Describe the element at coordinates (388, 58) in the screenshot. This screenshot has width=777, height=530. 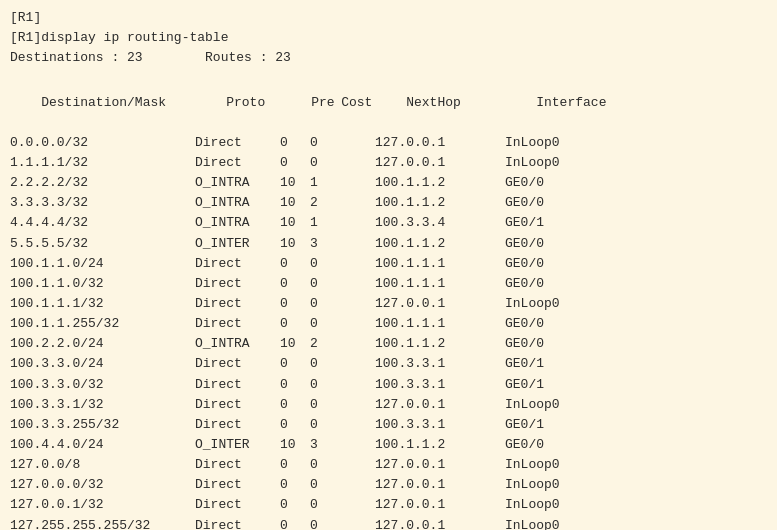
I see `summary-line: Destinations : 23 Routes : 23` at that location.